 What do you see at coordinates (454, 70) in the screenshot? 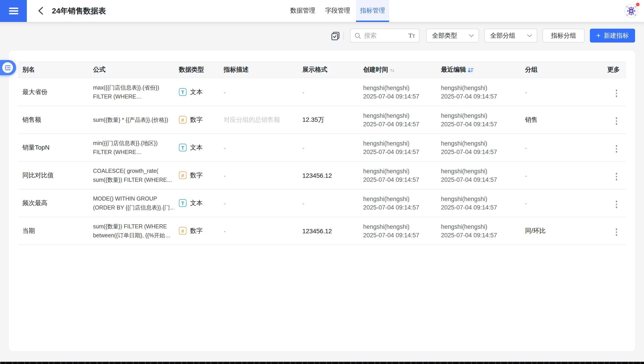
I see `column-label: 最近编辑` at bounding box center [454, 70].